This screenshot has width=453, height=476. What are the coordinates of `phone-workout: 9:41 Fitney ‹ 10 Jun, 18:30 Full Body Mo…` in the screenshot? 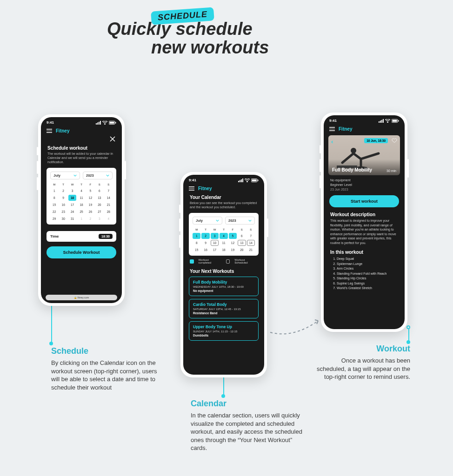 It's located at (364, 222).